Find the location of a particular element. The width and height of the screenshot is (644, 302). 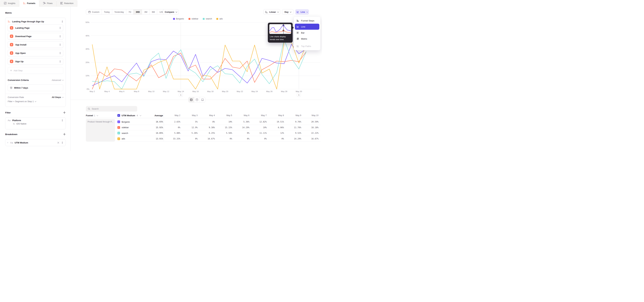

date-range-yesterday: Yesterday is located at coordinates (119, 12).